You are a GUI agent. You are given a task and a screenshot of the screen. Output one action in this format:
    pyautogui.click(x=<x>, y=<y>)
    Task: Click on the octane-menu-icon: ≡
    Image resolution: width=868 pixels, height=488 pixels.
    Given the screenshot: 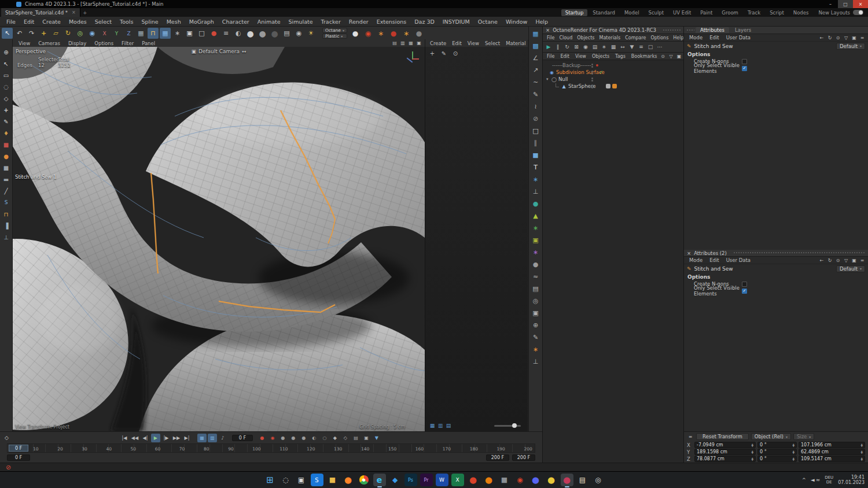 What is the action you would take?
    pyautogui.click(x=641, y=47)
    